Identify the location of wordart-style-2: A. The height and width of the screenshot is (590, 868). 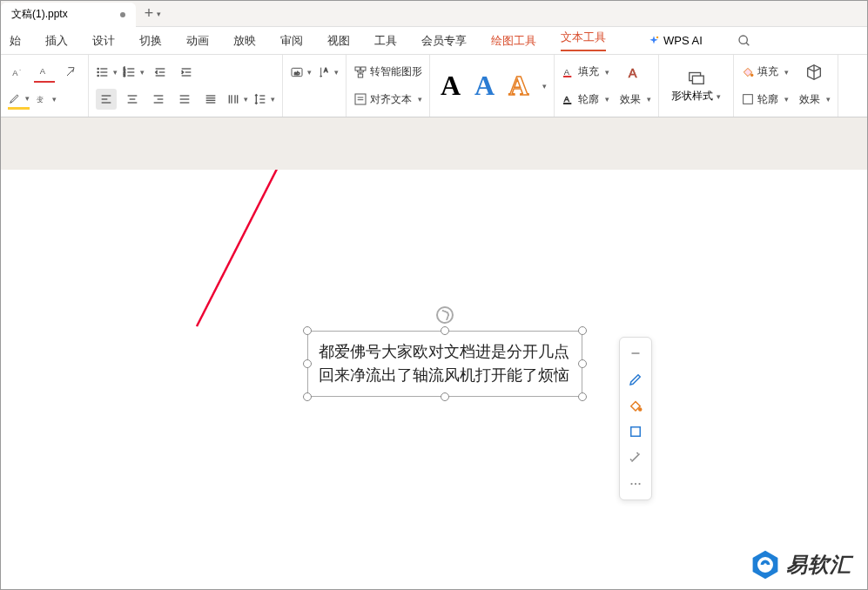
(484, 85).